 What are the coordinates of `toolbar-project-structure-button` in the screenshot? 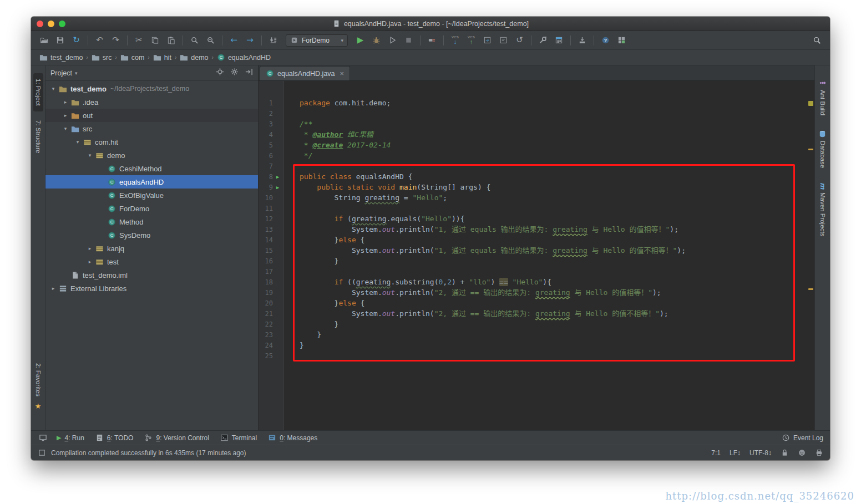 It's located at (559, 40).